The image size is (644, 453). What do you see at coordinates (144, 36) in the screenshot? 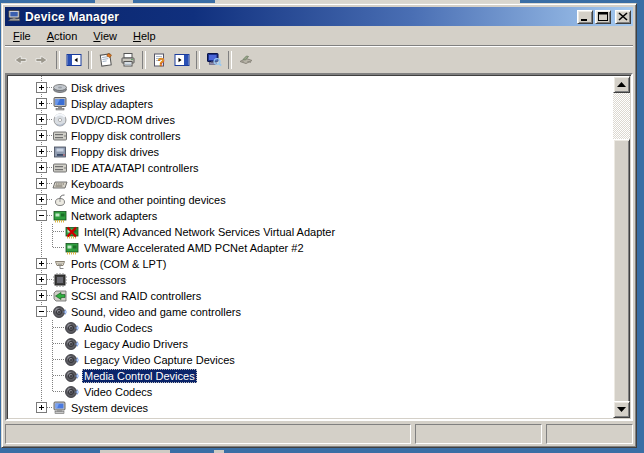
I see `menu-help: Help` at bounding box center [144, 36].